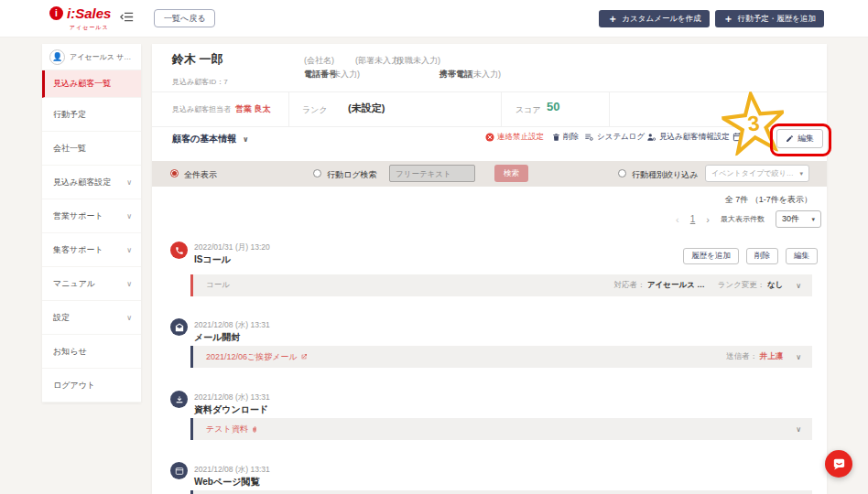 The width and height of the screenshot is (868, 494). Describe the element at coordinates (253, 110) in the screenshot. I see `owner-value: 営業 良太` at that location.